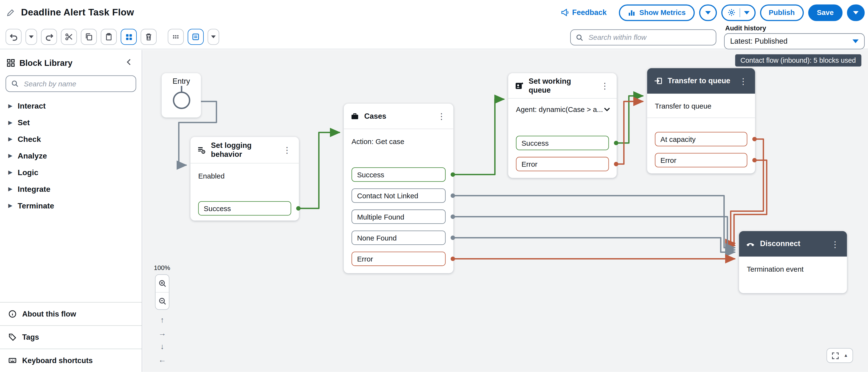 This screenshot has height=372, width=868. Describe the element at coordinates (10, 122) in the screenshot. I see `chevron-right-icon: ▶` at that location.